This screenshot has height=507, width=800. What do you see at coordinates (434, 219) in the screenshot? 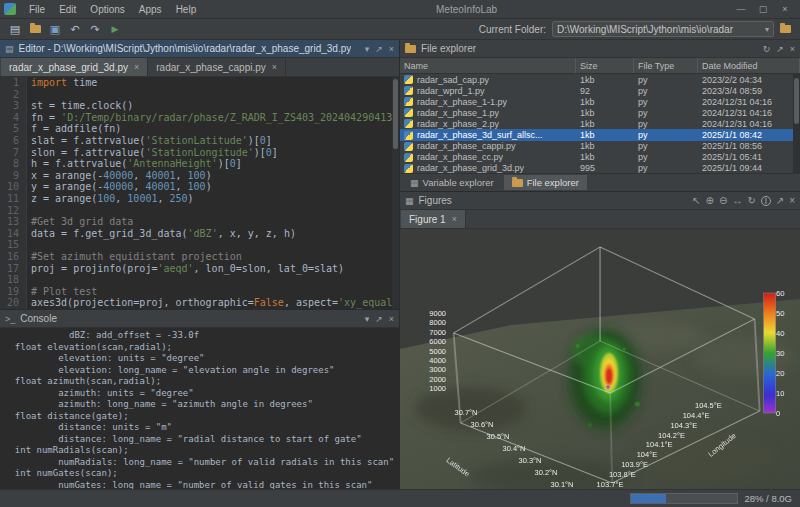
I see `figure-tab: Figure 1 ×` at bounding box center [434, 219].